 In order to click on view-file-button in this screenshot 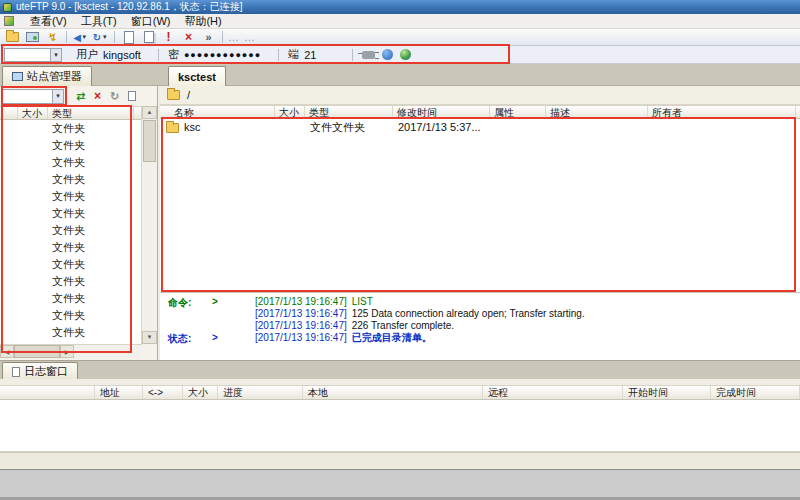, I will do `click(128, 38)`.